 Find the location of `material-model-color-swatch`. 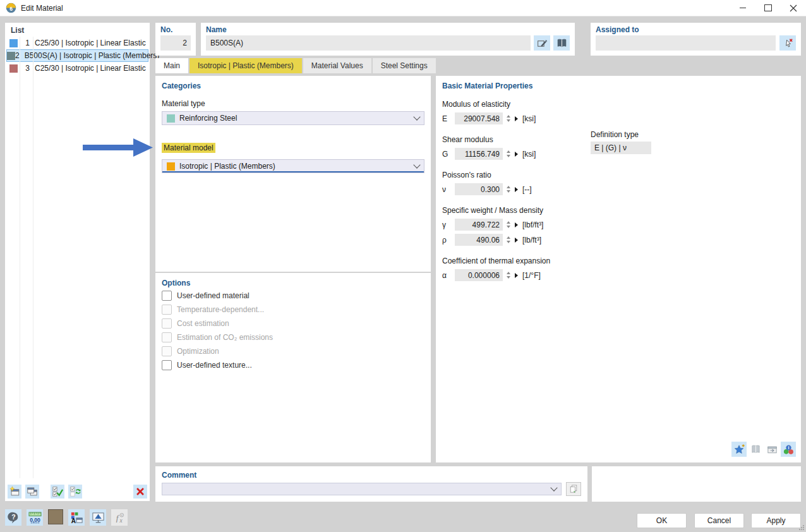

material-model-color-swatch is located at coordinates (171, 167).